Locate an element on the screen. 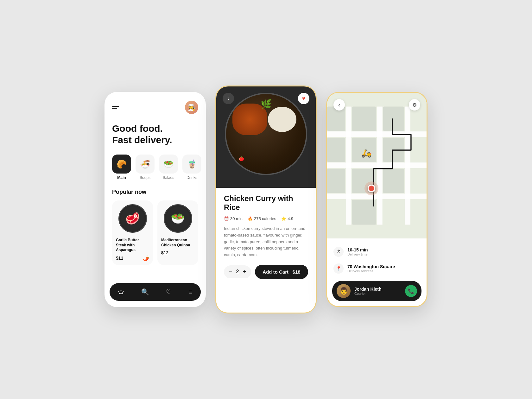 The height and width of the screenshot is (399, 532). address-label: 70 Washington Square is located at coordinates (371, 267).